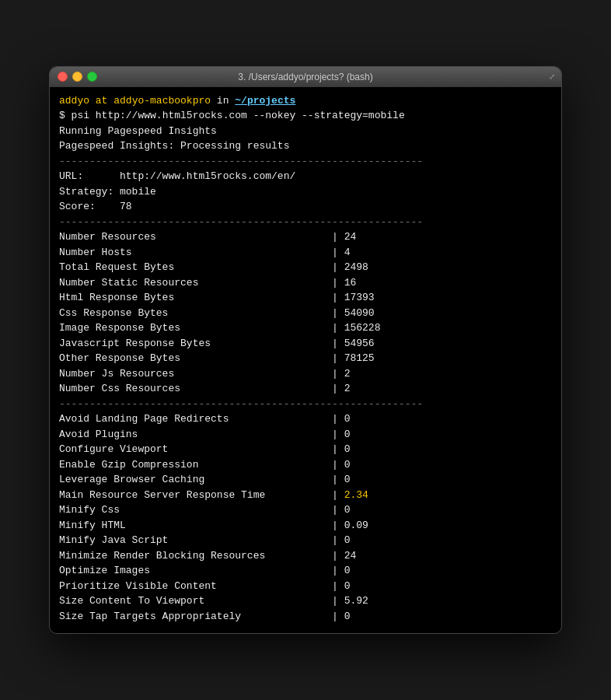  Describe the element at coordinates (306, 556) in the screenshot. I see `terminal-line: Minimize Render Blocking Resources | 24` at that location.